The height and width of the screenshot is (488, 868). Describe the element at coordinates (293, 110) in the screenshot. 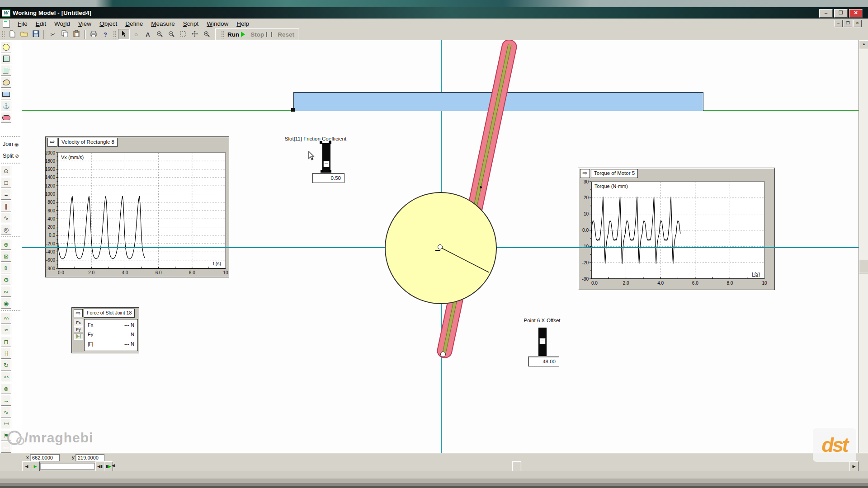

I see `rectangle-handle` at that location.